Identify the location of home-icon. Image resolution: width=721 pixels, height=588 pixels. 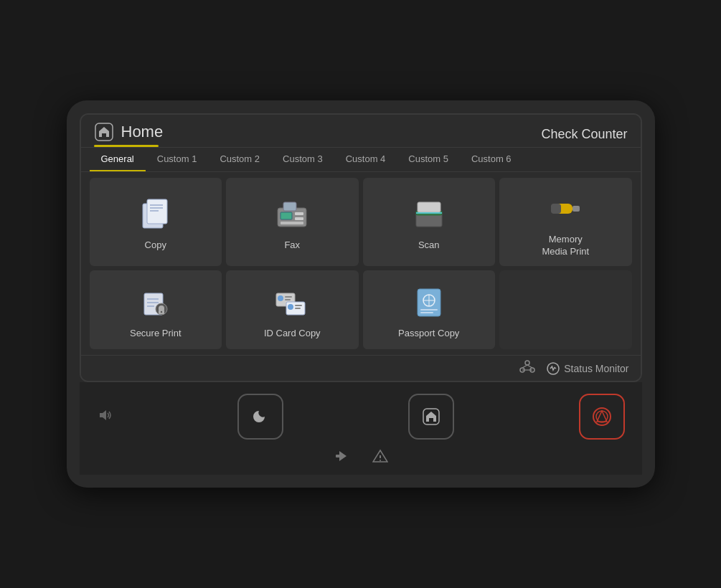
(104, 132).